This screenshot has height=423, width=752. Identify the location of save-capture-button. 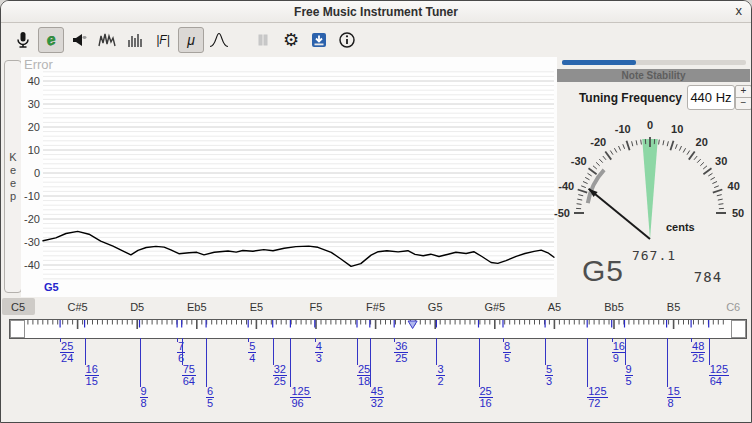
(319, 40).